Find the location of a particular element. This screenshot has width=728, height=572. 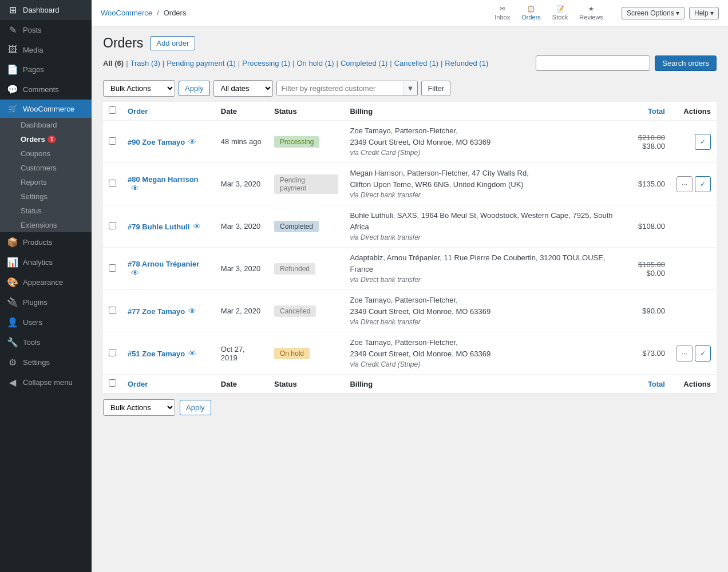

filter-customer-dropdown-icon: ▼ is located at coordinates (410, 88).